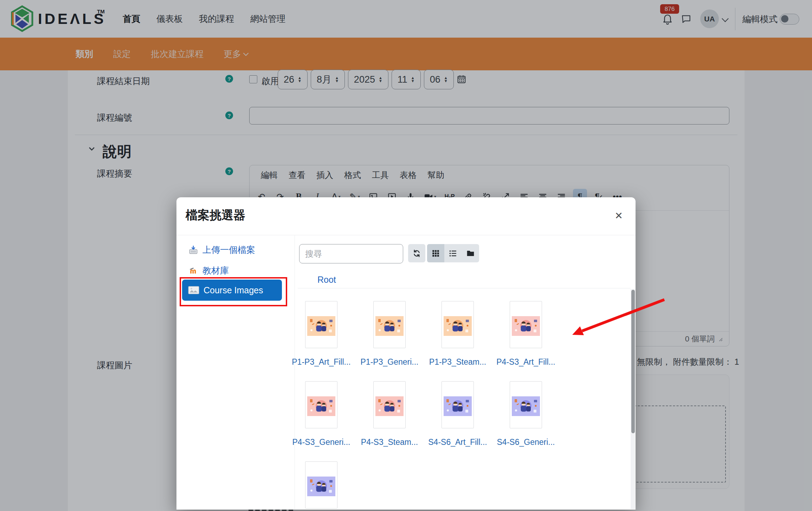 This screenshot has height=511, width=812. I want to click on view-toggle-group, so click(453, 253).